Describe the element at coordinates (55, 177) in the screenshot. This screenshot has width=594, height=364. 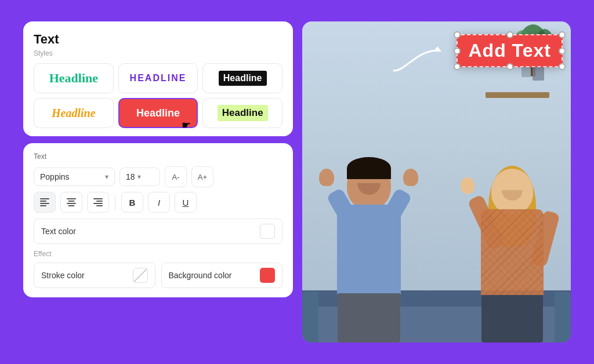
I see `font-name: Poppins` at that location.